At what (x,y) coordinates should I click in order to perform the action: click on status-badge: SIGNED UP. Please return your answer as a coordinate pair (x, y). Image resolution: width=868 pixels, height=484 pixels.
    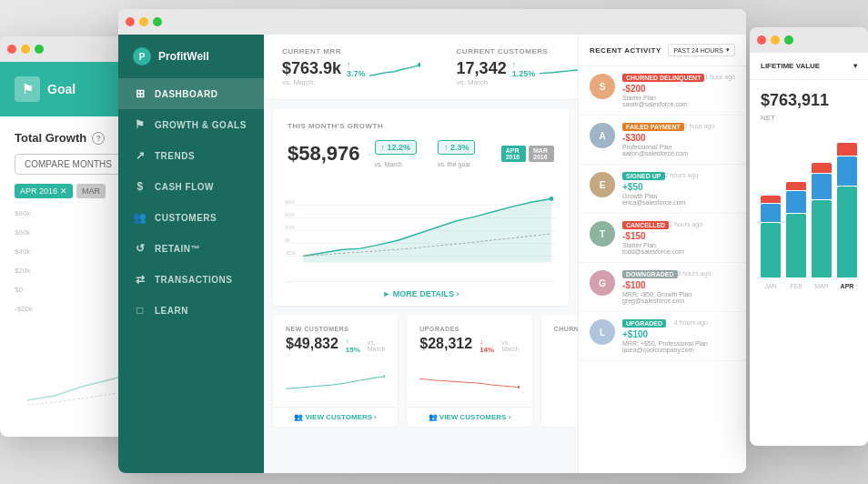
    Looking at the image, I should click on (644, 176).